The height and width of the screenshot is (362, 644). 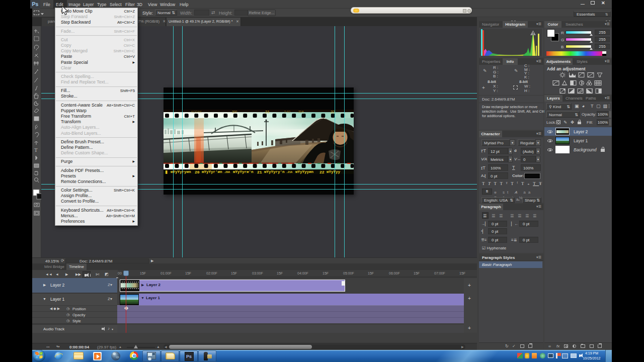 What do you see at coordinates (196, 112) in the screenshot?
I see `svg-text: KODAK` at bounding box center [196, 112].